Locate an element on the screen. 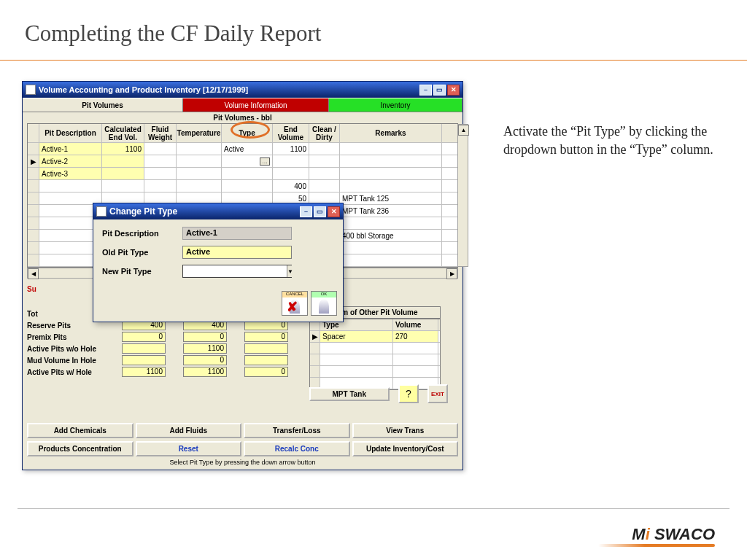  side-col-volume: Volume is located at coordinates (416, 325).